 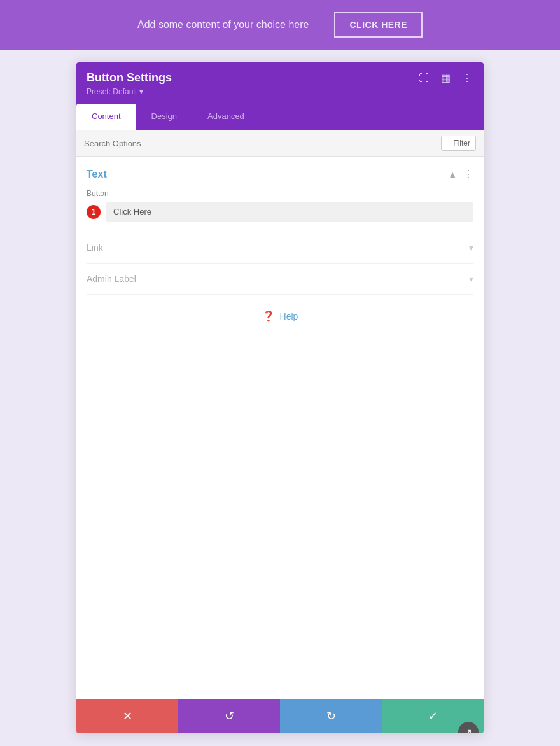 I want to click on link-section-chevron-icon: ▾, so click(x=471, y=248).